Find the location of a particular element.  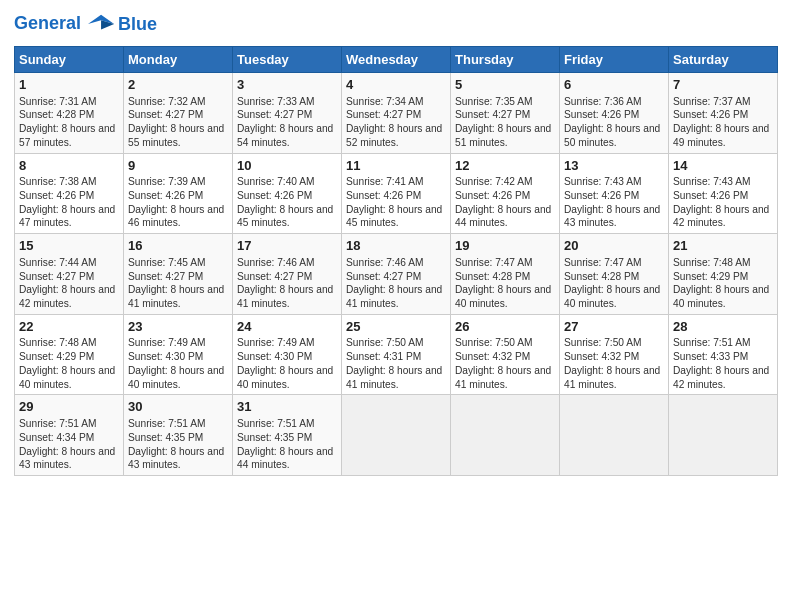

day-cell: 14Sunrise: 7:43 AMSunset: 4:26 PMDayligh… is located at coordinates (724, 194).